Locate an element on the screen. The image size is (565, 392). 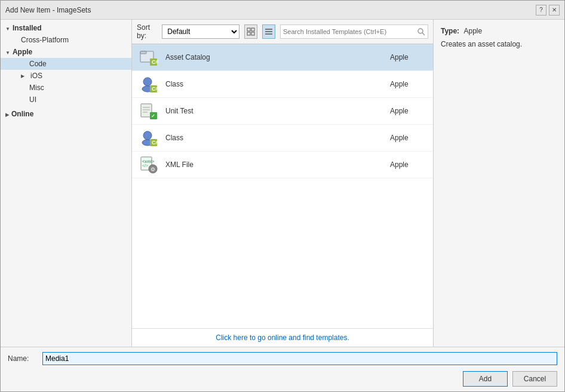
search-icon is located at coordinates (421, 32).